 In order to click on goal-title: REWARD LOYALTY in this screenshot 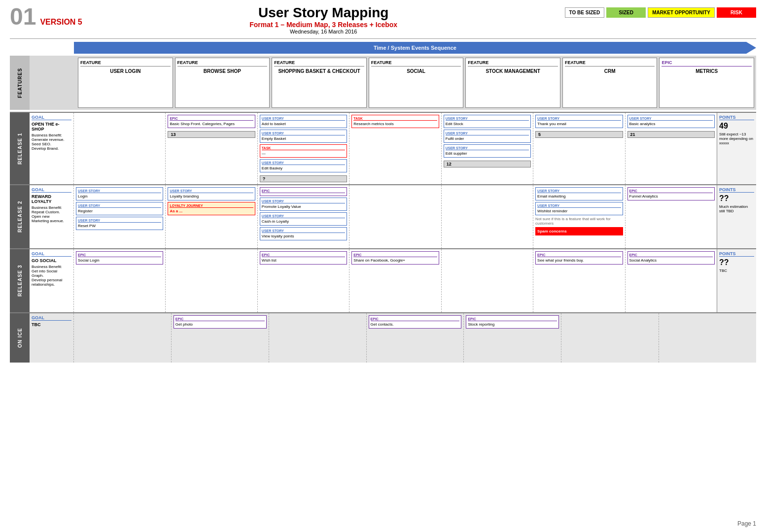, I will do `click(51, 199)`.